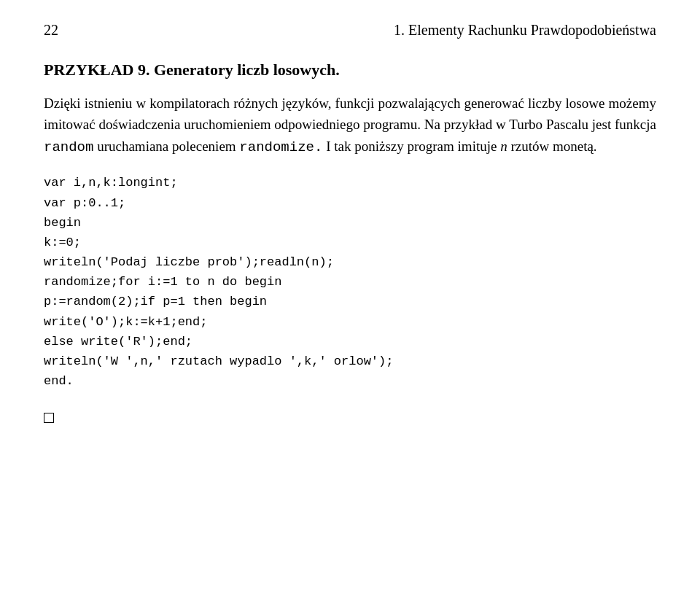  Describe the element at coordinates (350, 125) in the screenshot. I see `body-paragraph-1: Dzięki istnieniu w kompilatorach różnych…` at that location.